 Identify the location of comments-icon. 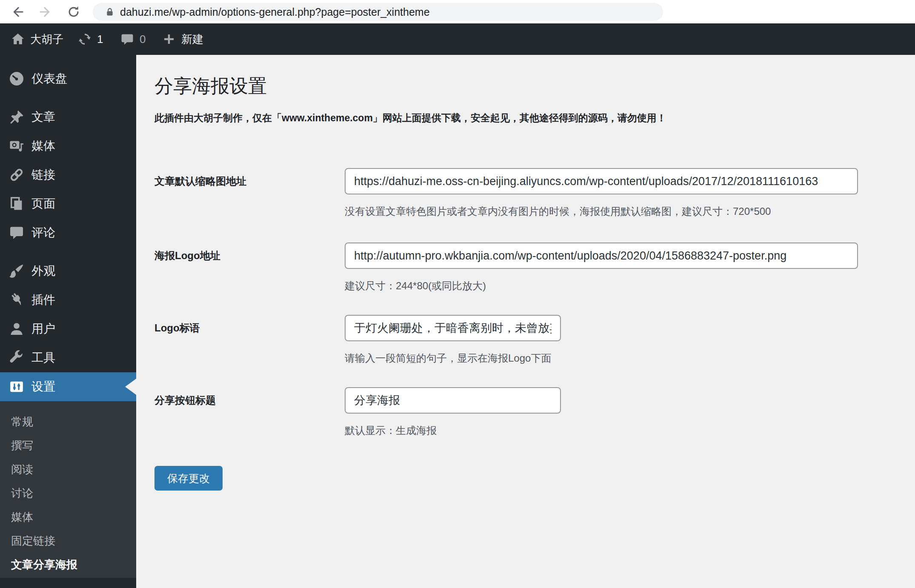
(127, 39).